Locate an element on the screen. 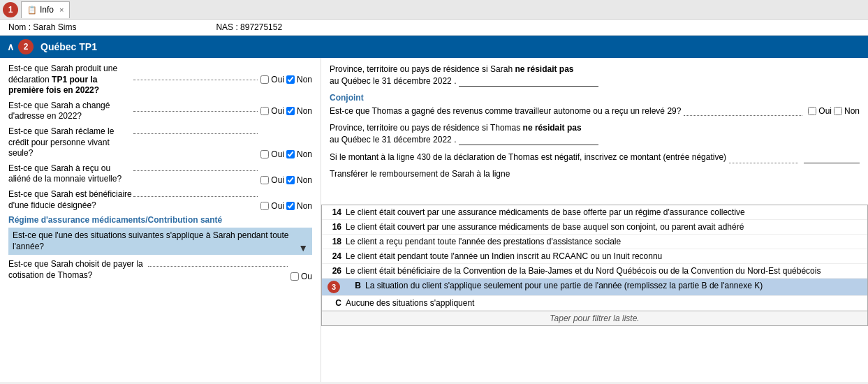 This screenshot has height=384, width=868. q4-oui-non: Oui Non is located at coordinates (286, 180).